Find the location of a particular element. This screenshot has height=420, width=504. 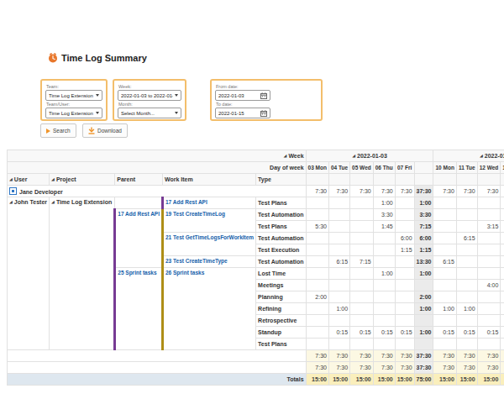

team-user-select: Time Log Extension Team is located at coordinates (74, 113).